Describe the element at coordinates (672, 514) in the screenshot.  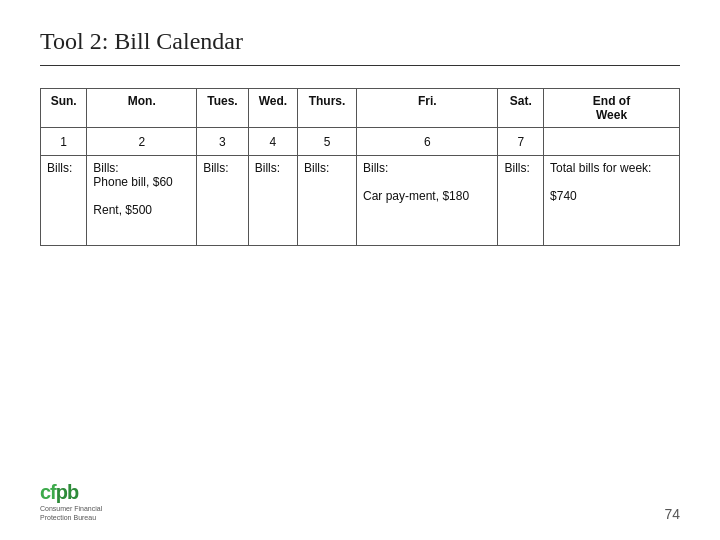
I see `page-number: 74` at that location.